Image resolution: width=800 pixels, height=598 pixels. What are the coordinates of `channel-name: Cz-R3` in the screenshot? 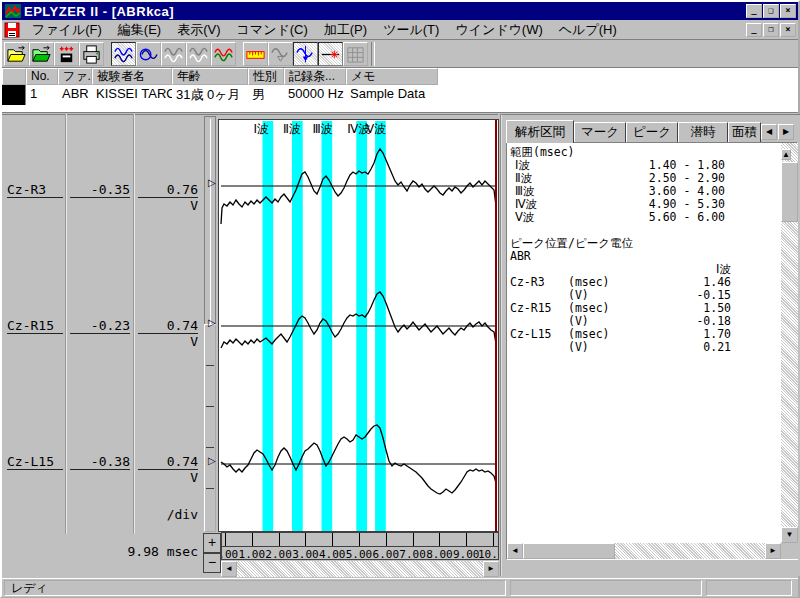 It's located at (35, 190).